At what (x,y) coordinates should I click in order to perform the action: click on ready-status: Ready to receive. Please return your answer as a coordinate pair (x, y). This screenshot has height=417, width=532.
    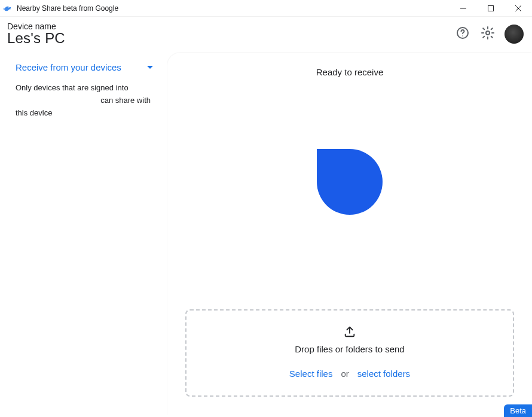
    Looking at the image, I should click on (350, 72).